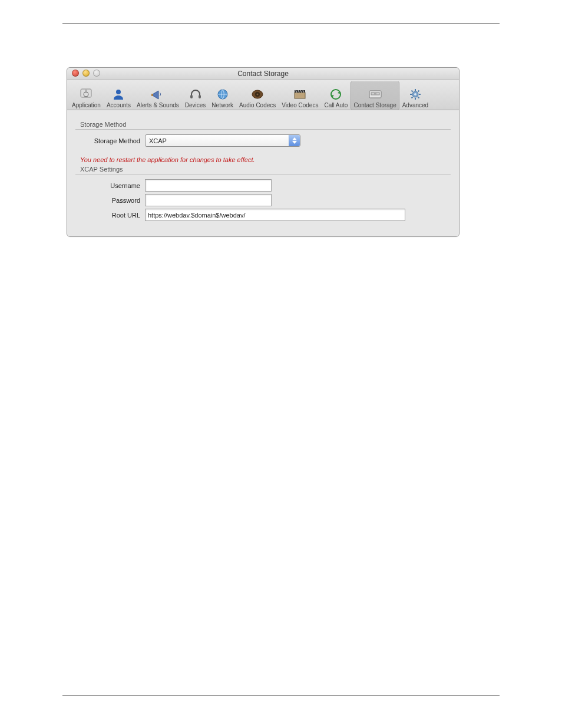 This screenshot has width=562, height=728. What do you see at coordinates (209, 200) in the screenshot?
I see `password-field` at bounding box center [209, 200].